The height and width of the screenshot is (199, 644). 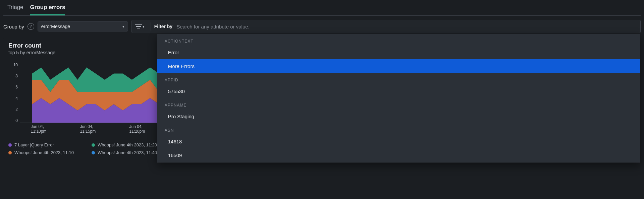 I want to click on dropdown-section-header: APPID, so click(x=398, y=79).